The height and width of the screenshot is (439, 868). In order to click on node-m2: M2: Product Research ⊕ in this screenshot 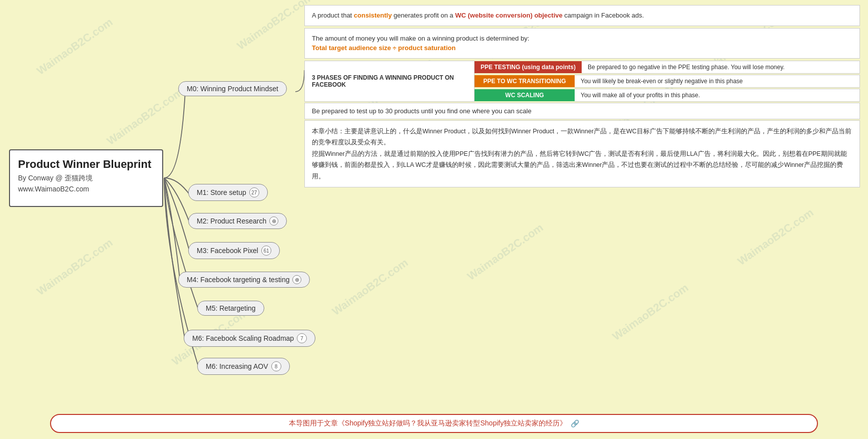, I will do `click(237, 221)`.